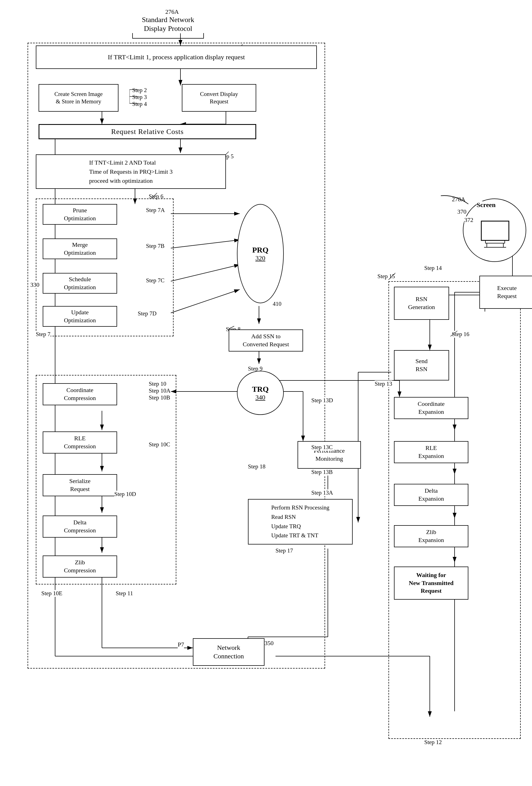 This screenshot has height=786, width=532. Describe the element at coordinates (260, 393) in the screenshot. I see `trq-ellipse: TRQ 340` at that location.